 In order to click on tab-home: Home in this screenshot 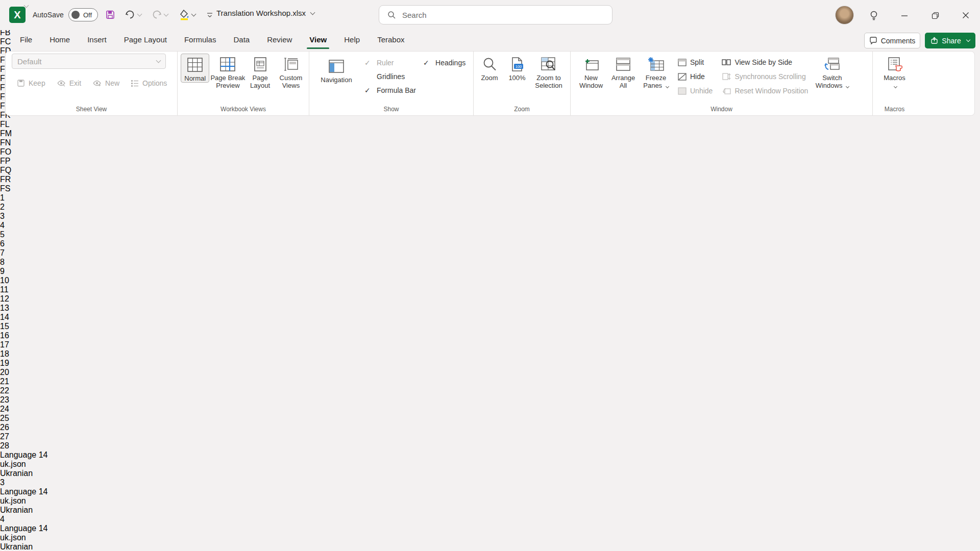, I will do `click(60, 41)`.